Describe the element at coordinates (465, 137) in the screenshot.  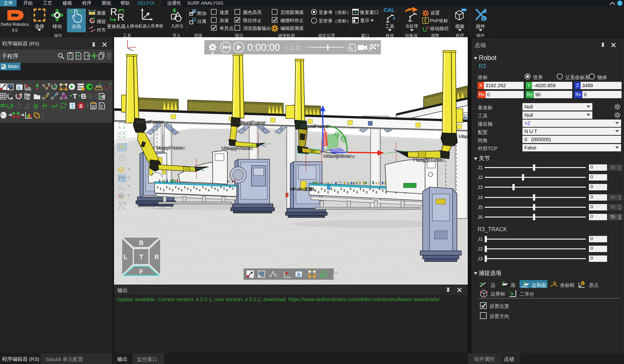
I see `svg-text: RootFra` at that location.